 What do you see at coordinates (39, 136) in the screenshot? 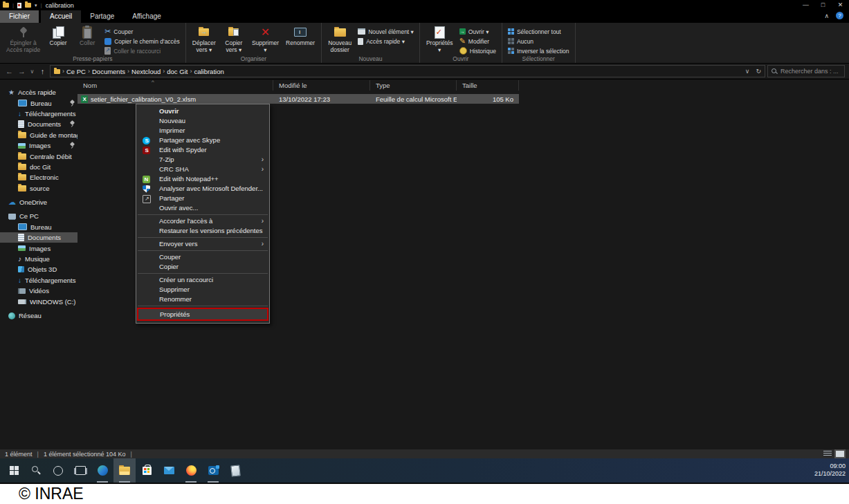
I see `sidebar-item-guide-de-montage: Guide de montage` at bounding box center [39, 136].